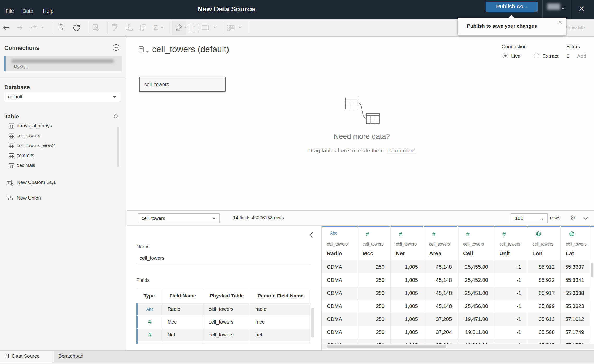 This screenshot has height=364, width=594. I want to click on database-select: default, so click(62, 97).